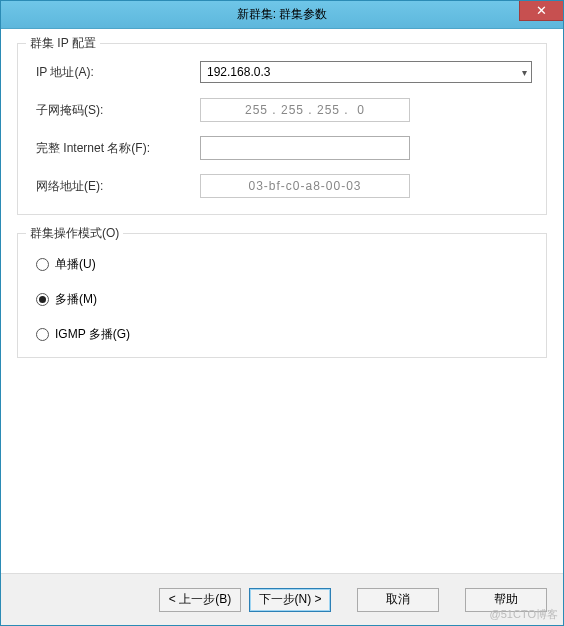  Describe the element at coordinates (76, 300) in the screenshot. I see `label-multicast: 多播(M)` at that location.